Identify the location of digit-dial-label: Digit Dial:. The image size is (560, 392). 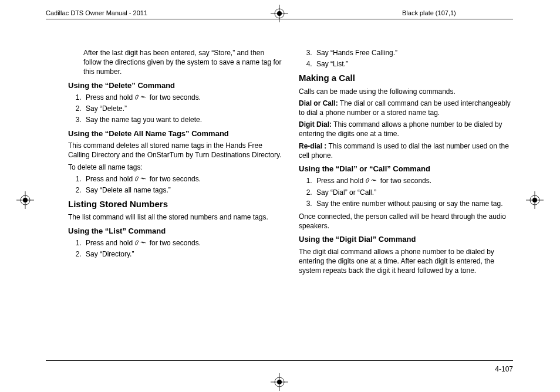
(315, 124).